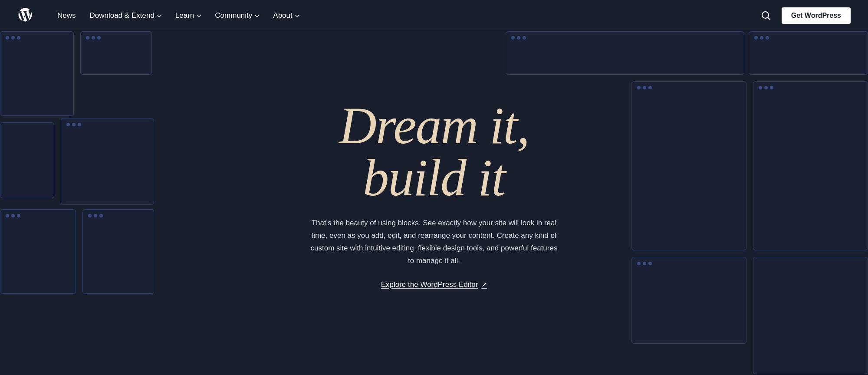 The height and width of the screenshot is (375, 868). Describe the element at coordinates (816, 16) in the screenshot. I see `get-wordpress-button: Get WordPress` at that location.